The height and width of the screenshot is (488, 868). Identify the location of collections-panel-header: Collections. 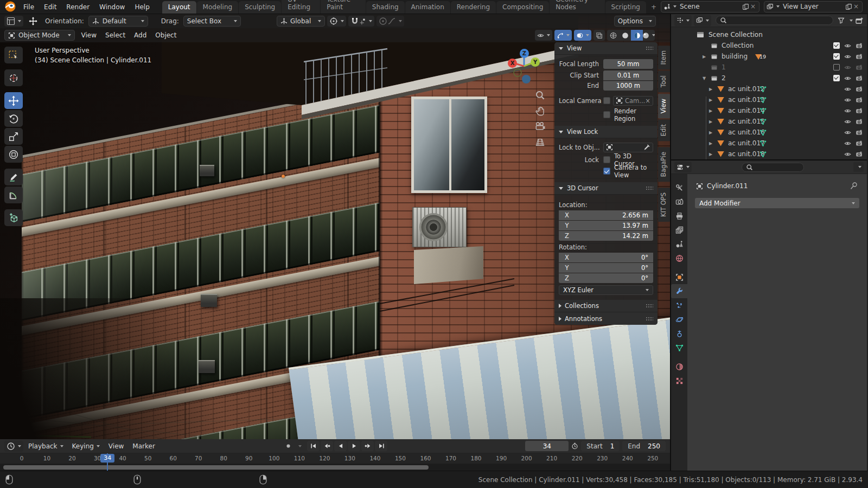
(606, 306).